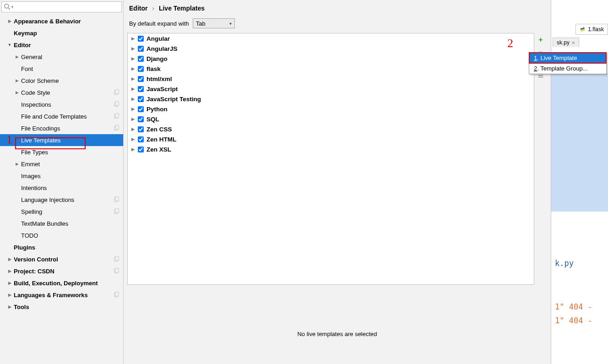  What do you see at coordinates (67, 200) in the screenshot?
I see `sidebar-item-label: Language Injections` at bounding box center [67, 200].